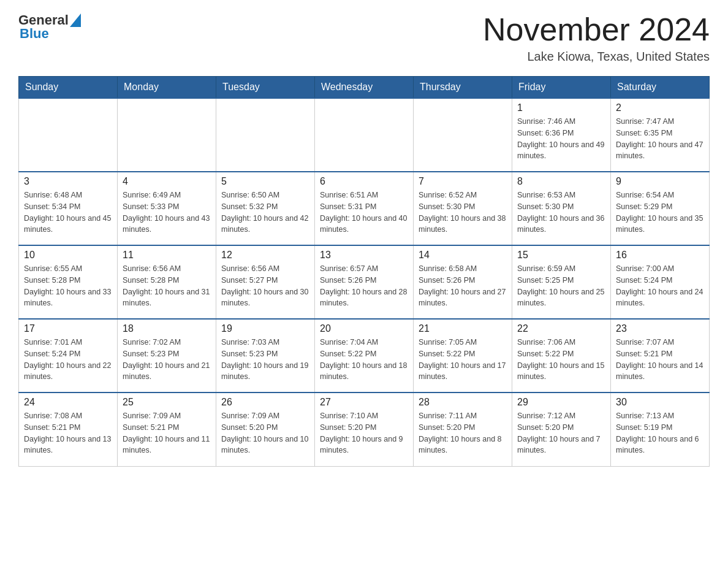 The image size is (728, 563). What do you see at coordinates (660, 402) in the screenshot?
I see `day-number: 30` at bounding box center [660, 402].